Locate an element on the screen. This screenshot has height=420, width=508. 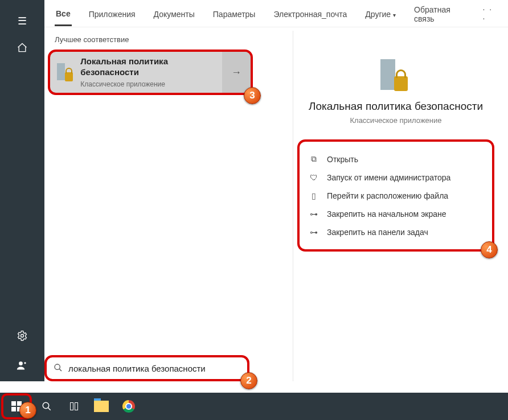
annotation-badge-1: 1 is located at coordinates (28, 410).